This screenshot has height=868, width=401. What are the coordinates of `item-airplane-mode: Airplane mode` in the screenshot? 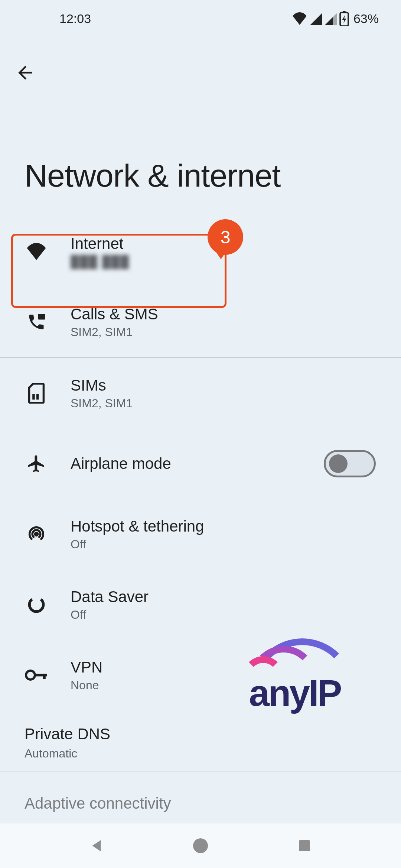 It's located at (200, 464).